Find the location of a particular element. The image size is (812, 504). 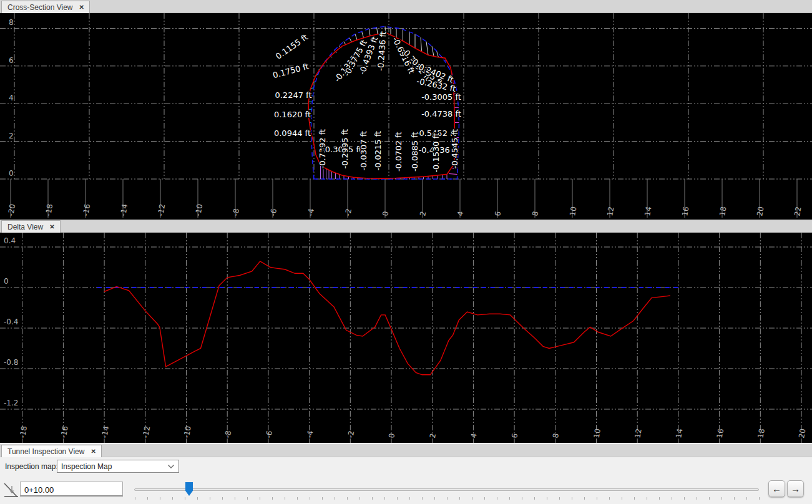

svg-text: -0.0702 ft is located at coordinates (398, 152).